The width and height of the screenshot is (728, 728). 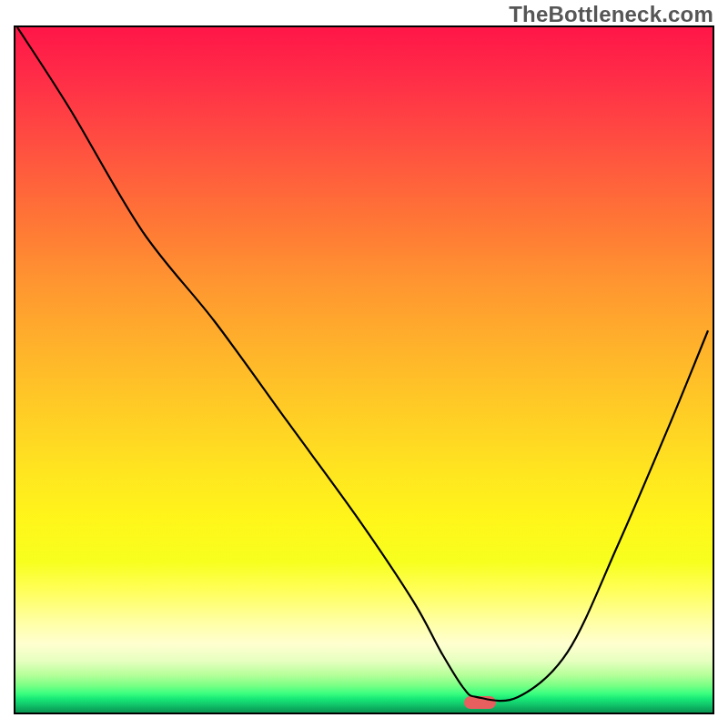 What do you see at coordinates (612, 15) in the screenshot?
I see `watermark-text: TheBottleneck.com` at bounding box center [612, 15].